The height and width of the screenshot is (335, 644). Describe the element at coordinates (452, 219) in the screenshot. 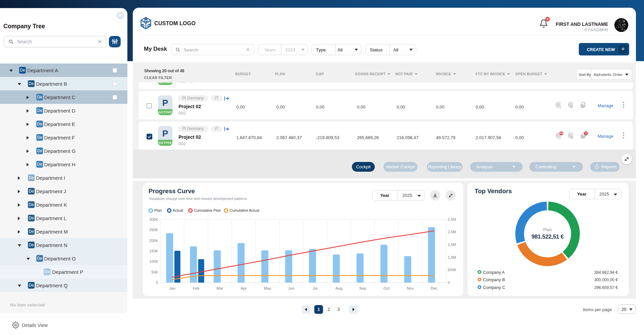

I see `svg-text: 2,5M` at that location.